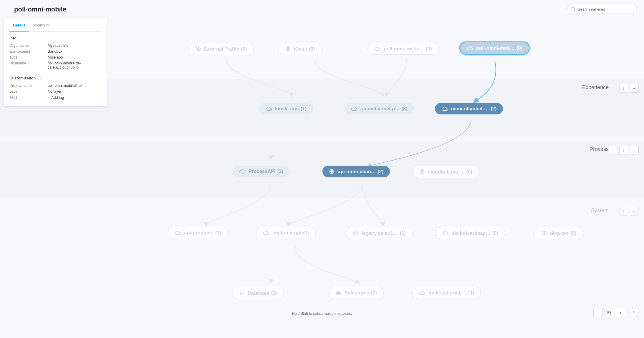 The image size is (644, 338). I want to click on search-icon, so click(573, 9).